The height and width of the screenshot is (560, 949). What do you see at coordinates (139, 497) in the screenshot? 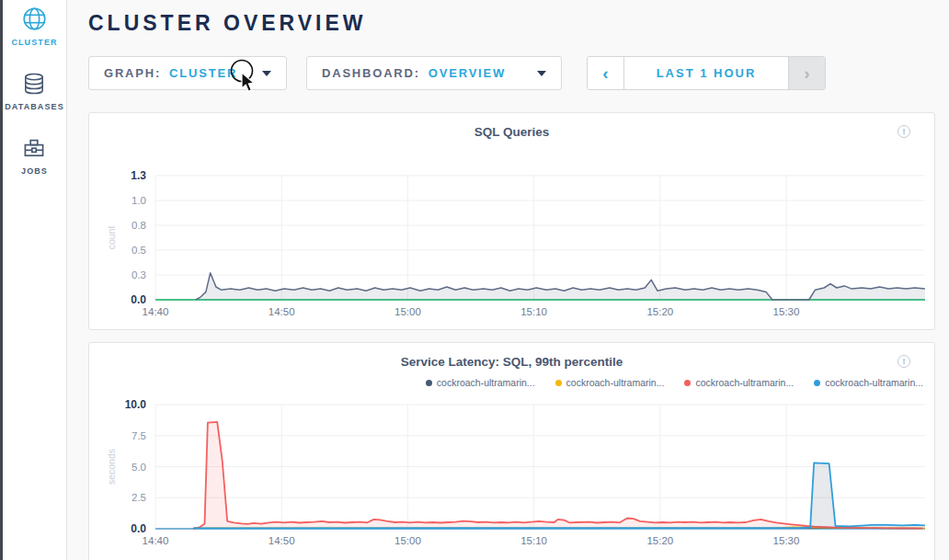
I see `svg-text: 2.5` at bounding box center [139, 497].